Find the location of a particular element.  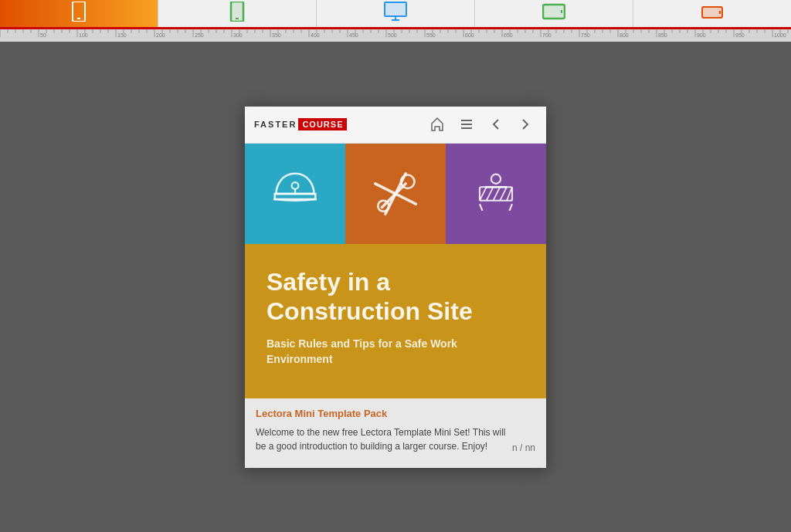

barrier-panel is located at coordinates (496, 194).